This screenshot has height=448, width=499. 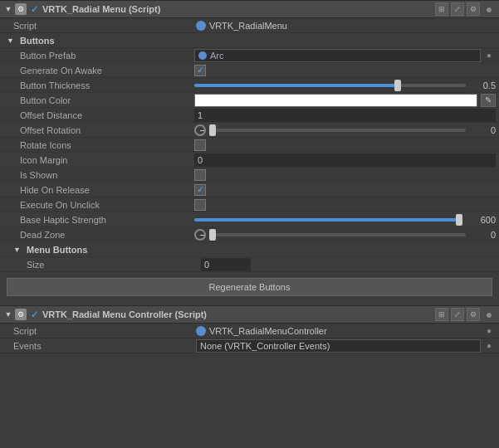 What do you see at coordinates (249, 287) in the screenshot?
I see `regen-btn-container: Regenerate Buttons` at bounding box center [249, 287].